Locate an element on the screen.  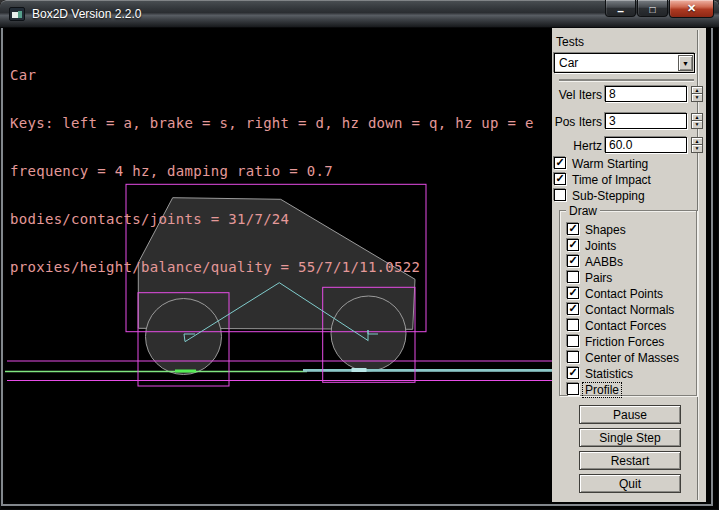
sub-stepping-label: Sub-Stepping is located at coordinates (608, 196).